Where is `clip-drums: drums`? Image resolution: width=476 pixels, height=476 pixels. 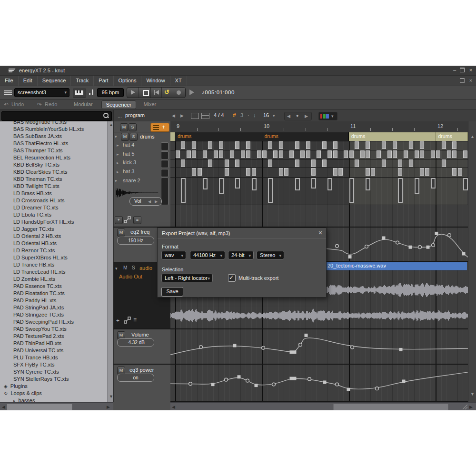 clip-drums: drums is located at coordinates (219, 137).